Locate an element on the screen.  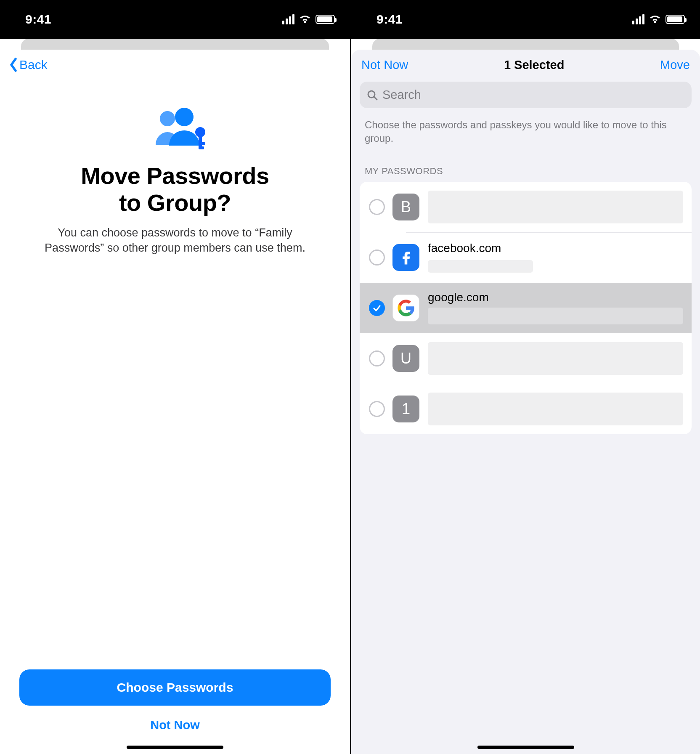
list-item: google.com is located at coordinates (526, 308).